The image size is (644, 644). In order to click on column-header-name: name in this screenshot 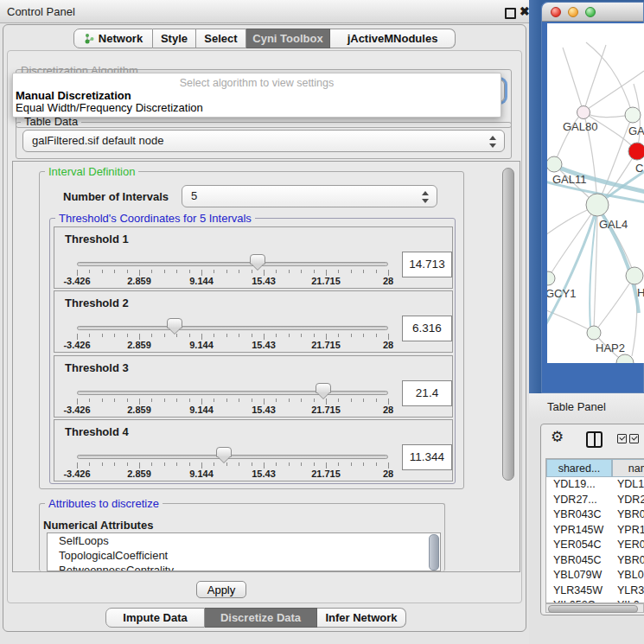, I will do `click(628, 469)`.